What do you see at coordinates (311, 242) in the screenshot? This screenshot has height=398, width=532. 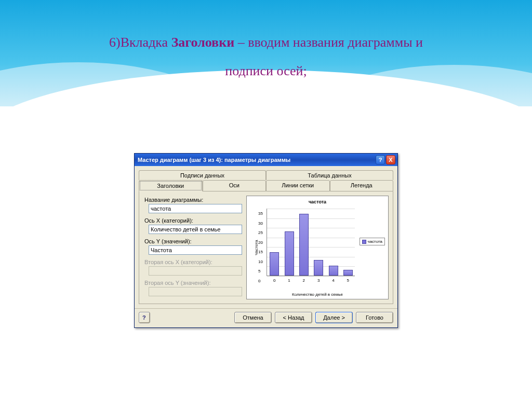 I see `chart-plot-area: 012345` at bounding box center [311, 242].